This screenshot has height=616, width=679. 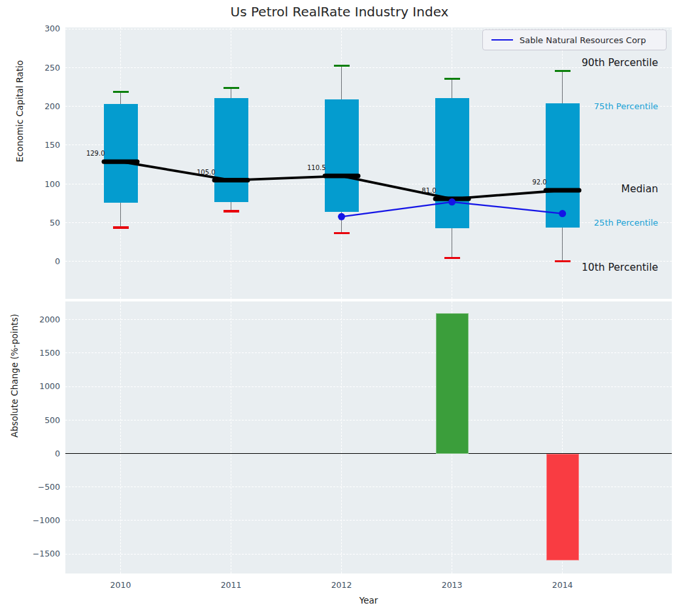 What do you see at coordinates (626, 107) in the screenshot?
I see `percentile-annotation: 75th Percentile` at bounding box center [626, 107].